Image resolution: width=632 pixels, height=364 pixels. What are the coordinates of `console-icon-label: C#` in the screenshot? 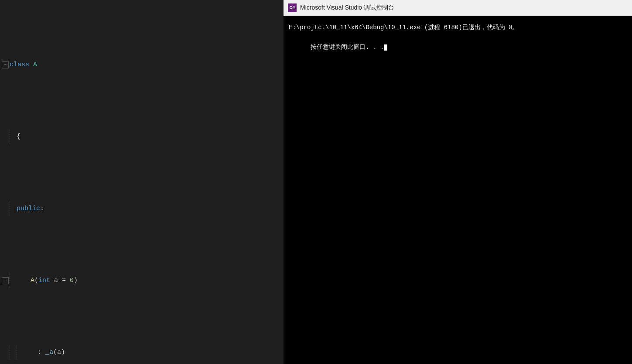 It's located at (292, 8).